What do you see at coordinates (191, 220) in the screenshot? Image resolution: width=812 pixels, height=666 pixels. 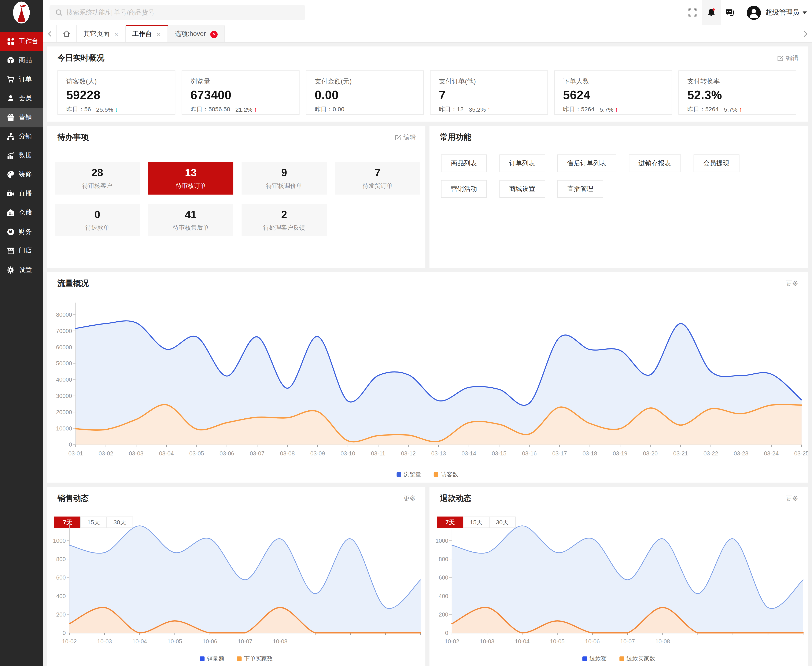 I see `todo-tile: 41 待审核售后单` at bounding box center [191, 220].